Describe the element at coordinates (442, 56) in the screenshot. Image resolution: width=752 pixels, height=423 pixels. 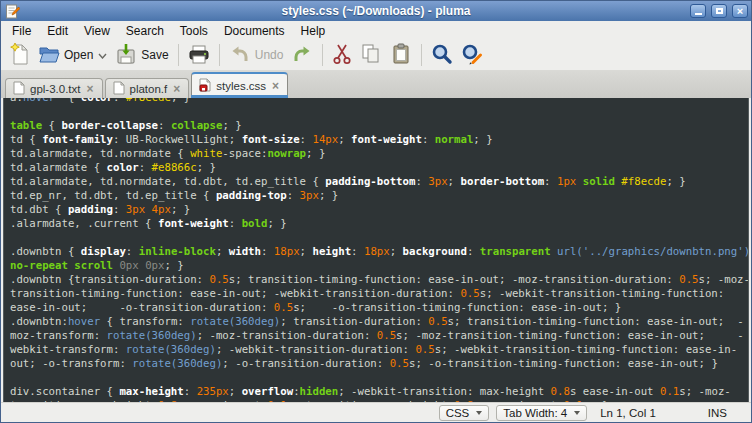
I see `find-button` at that location.